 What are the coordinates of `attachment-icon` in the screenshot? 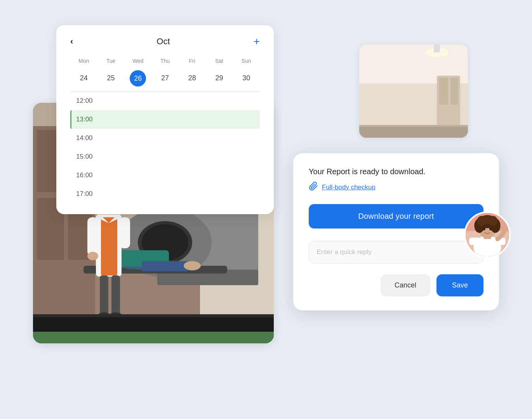 It's located at (313, 187).